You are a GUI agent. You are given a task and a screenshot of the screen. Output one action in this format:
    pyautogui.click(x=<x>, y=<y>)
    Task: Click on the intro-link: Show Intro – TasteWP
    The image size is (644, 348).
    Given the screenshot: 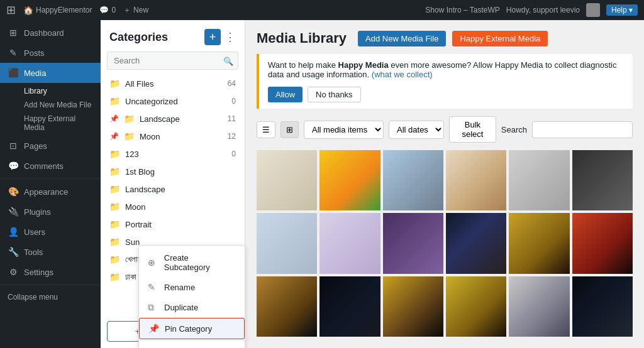 What is the action you would take?
    pyautogui.click(x=463, y=10)
    